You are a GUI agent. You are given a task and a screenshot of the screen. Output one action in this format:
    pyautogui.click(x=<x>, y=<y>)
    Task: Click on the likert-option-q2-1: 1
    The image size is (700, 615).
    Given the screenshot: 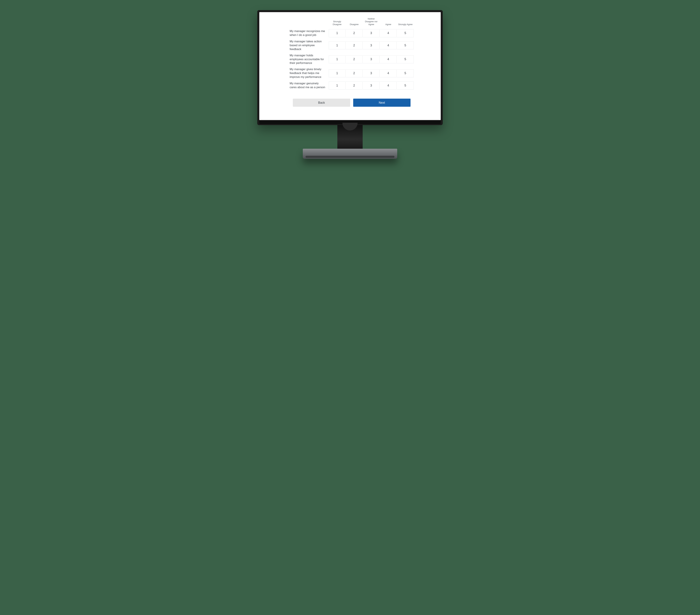 What is the action you would take?
    pyautogui.click(x=337, y=45)
    